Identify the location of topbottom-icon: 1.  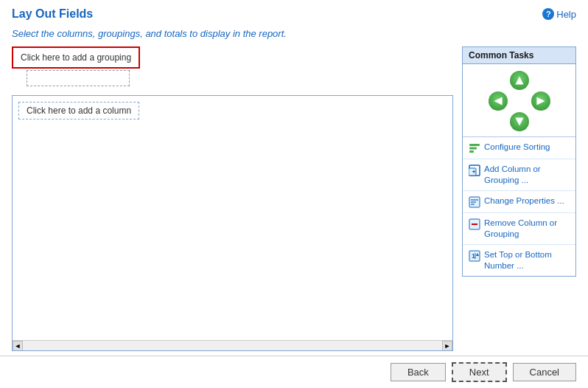
(475, 256).